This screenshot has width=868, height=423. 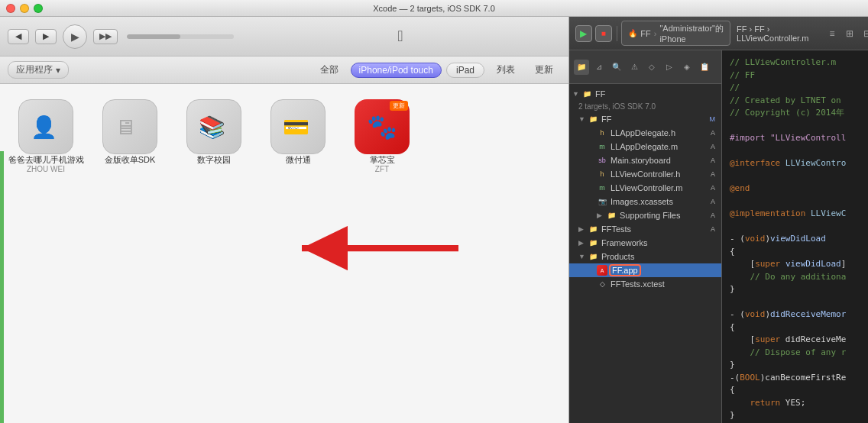 I want to click on app-item-shuzi: 📚 数字校园, so click(x=214, y=132).